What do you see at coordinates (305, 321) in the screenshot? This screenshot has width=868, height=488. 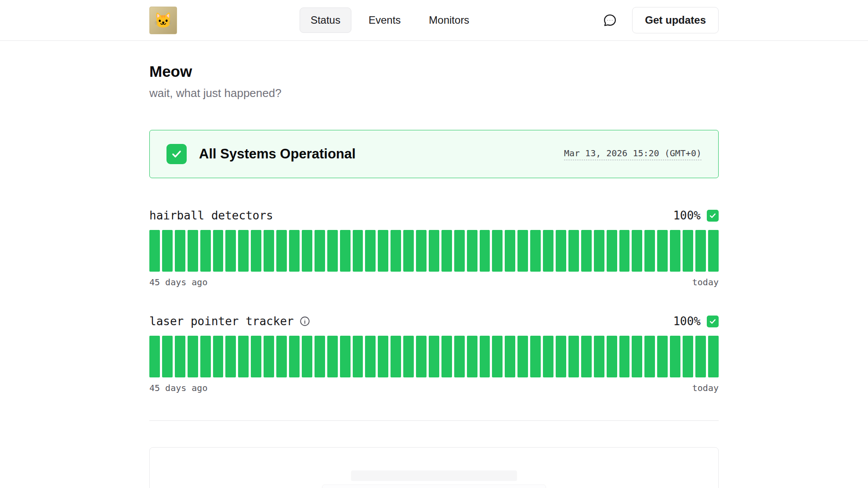 I see `info-icon` at bounding box center [305, 321].